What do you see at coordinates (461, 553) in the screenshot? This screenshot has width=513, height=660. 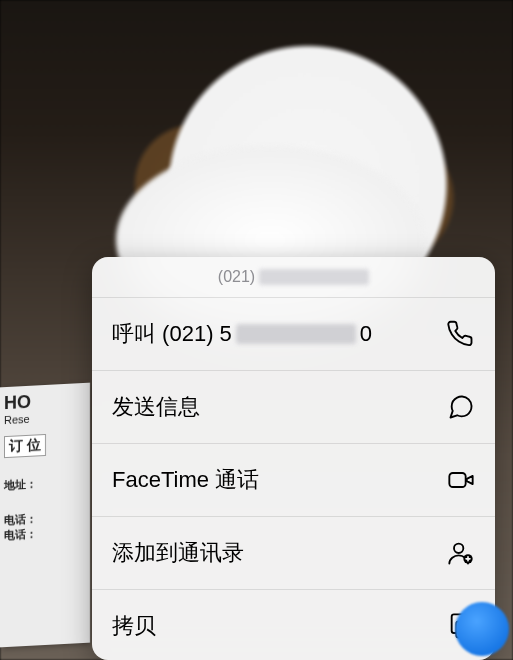 I see `add-contact-icon` at bounding box center [461, 553].